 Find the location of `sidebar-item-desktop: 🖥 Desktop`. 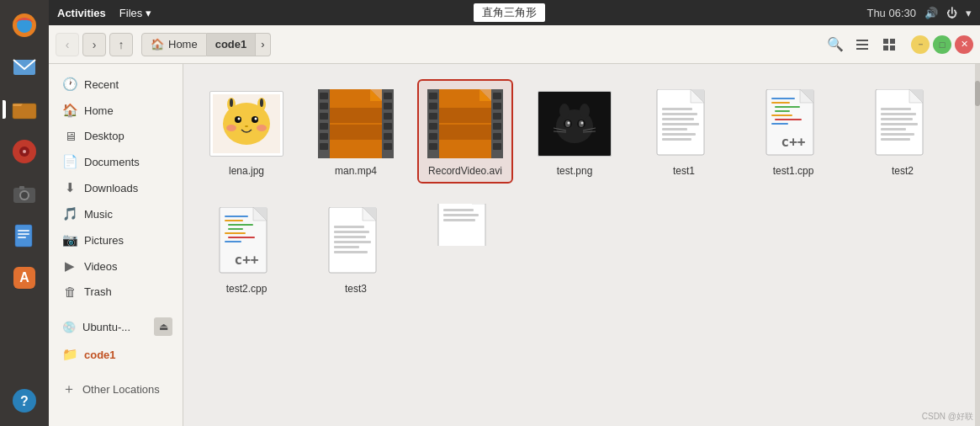

sidebar-item-desktop: 🖥 Desktop is located at coordinates (116, 136).